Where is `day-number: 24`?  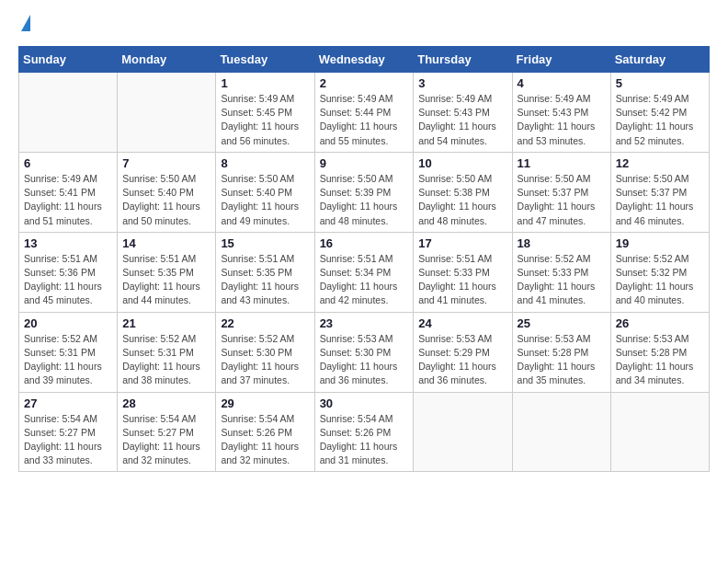
day-number: 24 is located at coordinates (462, 324).